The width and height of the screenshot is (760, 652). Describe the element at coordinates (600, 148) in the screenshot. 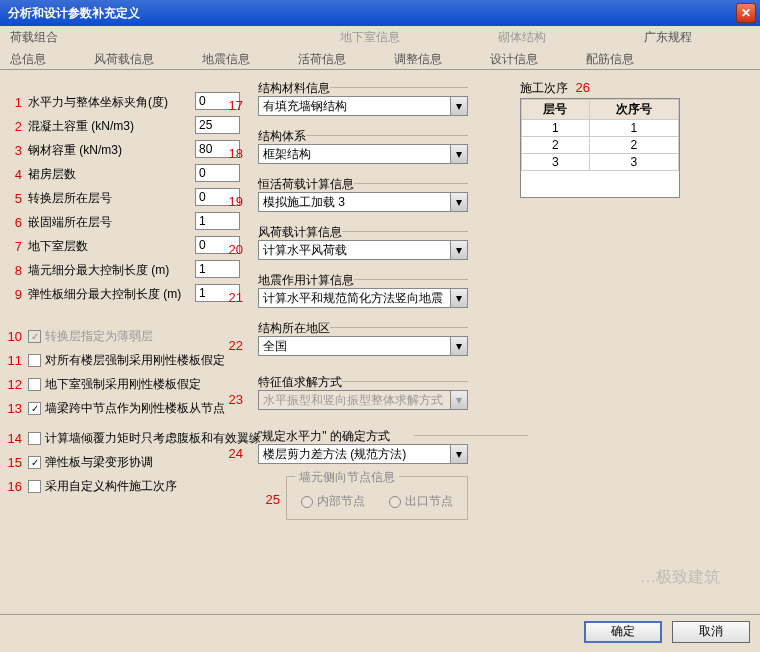

I see `construction-table: 层号次序号112233` at that location.